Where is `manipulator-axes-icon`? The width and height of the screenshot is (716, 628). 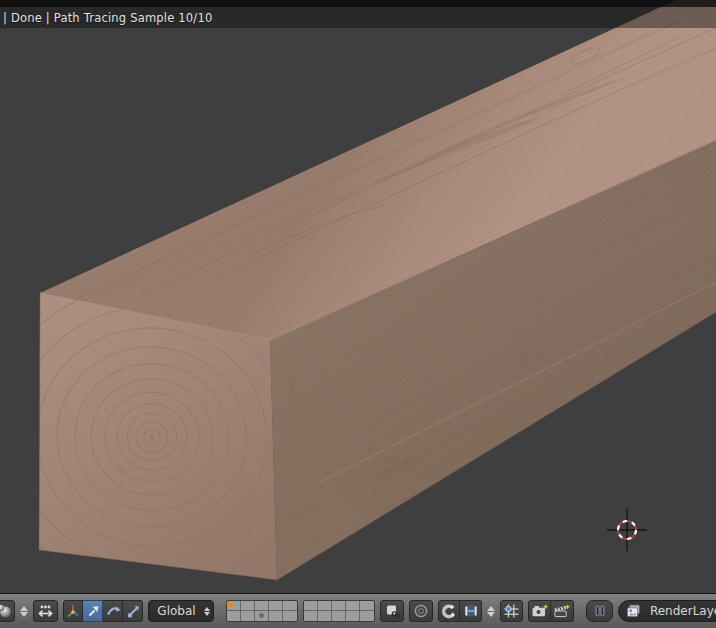 manipulator-axes-icon is located at coordinates (73, 611).